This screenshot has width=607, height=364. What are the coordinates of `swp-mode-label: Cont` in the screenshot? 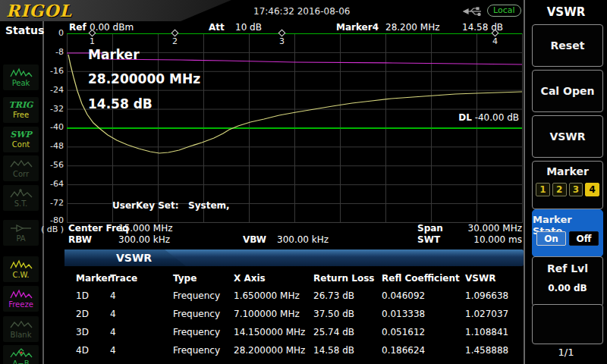 It's located at (21, 144).